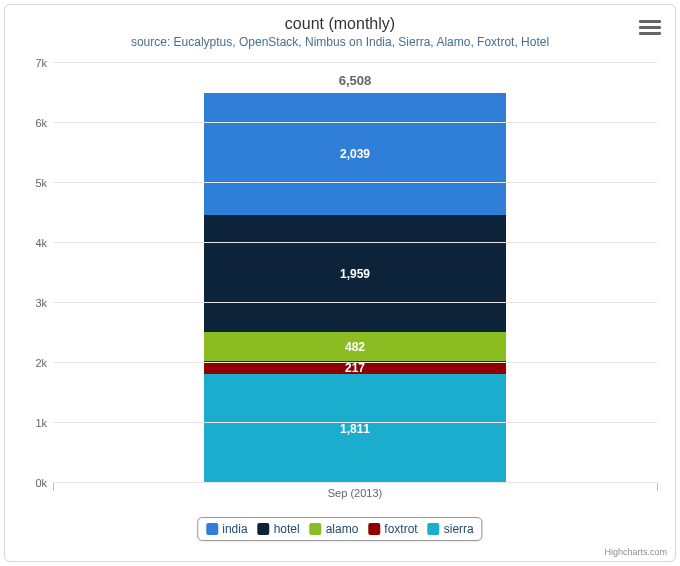  Describe the element at coordinates (340, 529) in the screenshot. I see `legend: indiahotelalamofoxtrotsierra` at that location.